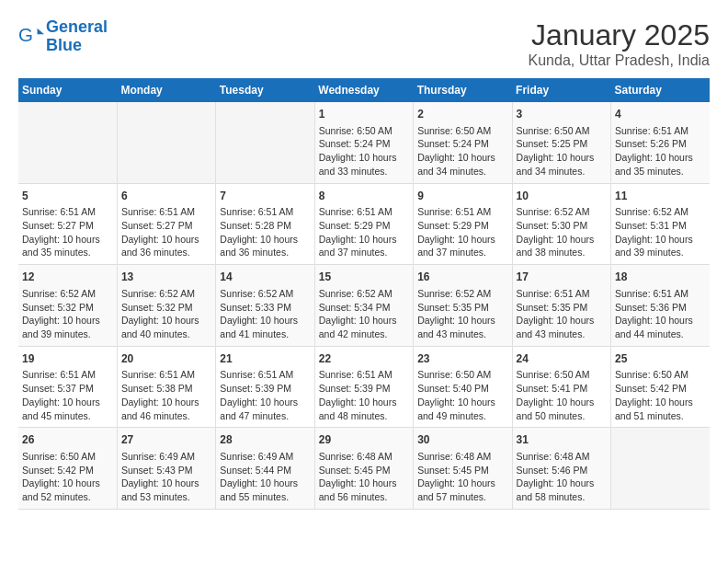 Image resolution: width=728 pixels, height=563 pixels. I want to click on calendar-cell: 18Sunrise: 6:51 AMSunset: 5:36 PMDayligh…, so click(660, 305).